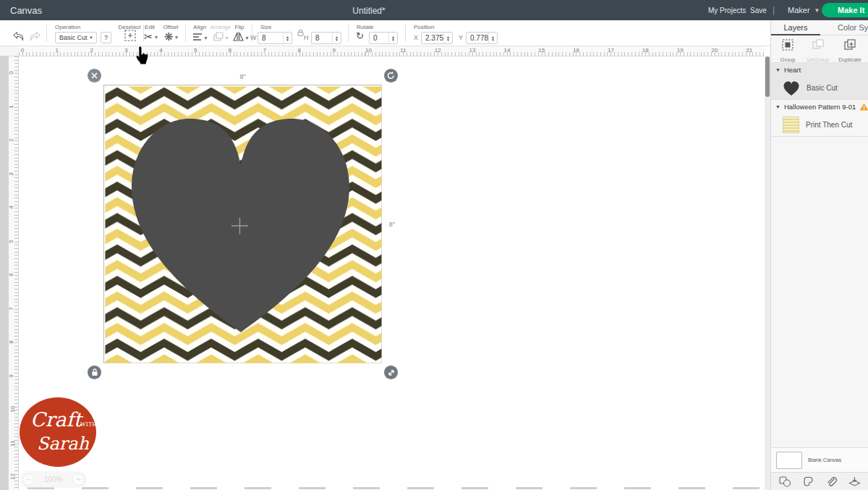  Describe the element at coordinates (820, 28) in the screenshot. I see `panel-tabs: Layers Color Sync` at that location.